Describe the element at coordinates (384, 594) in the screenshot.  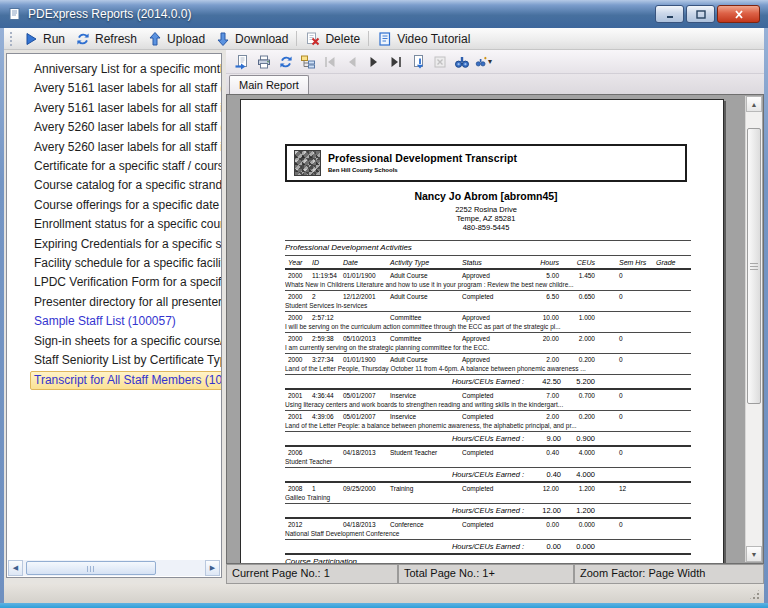
I see `window-bottom-strip` at that location.